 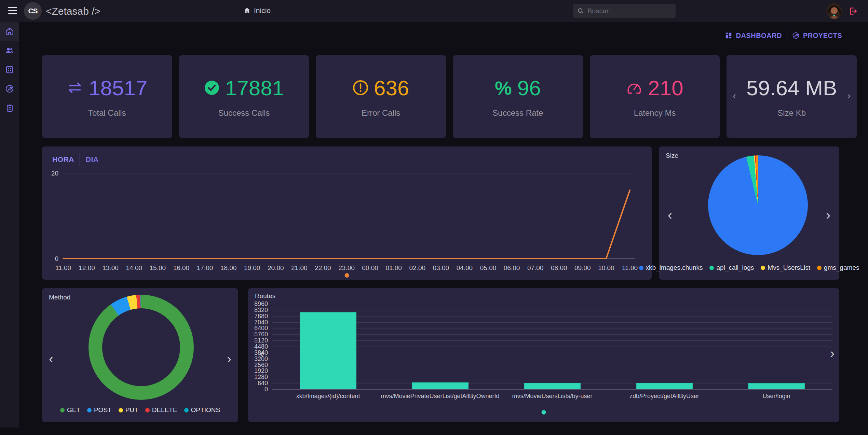 What do you see at coordinates (261, 365) in the screenshot?
I see `y-axis-tick: 2560` at bounding box center [261, 365].